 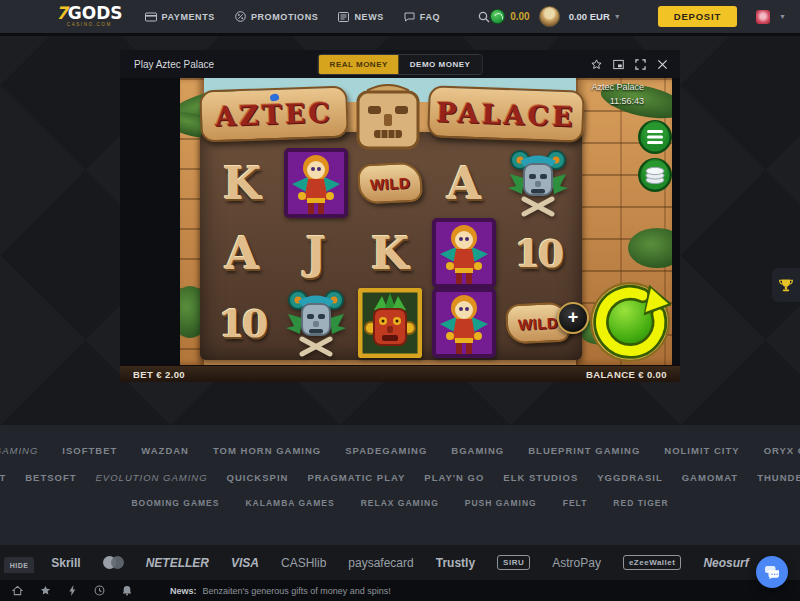 What do you see at coordinates (380, 563) in the screenshot?
I see `payment-logo-paysafecard: paysafecard` at bounding box center [380, 563].